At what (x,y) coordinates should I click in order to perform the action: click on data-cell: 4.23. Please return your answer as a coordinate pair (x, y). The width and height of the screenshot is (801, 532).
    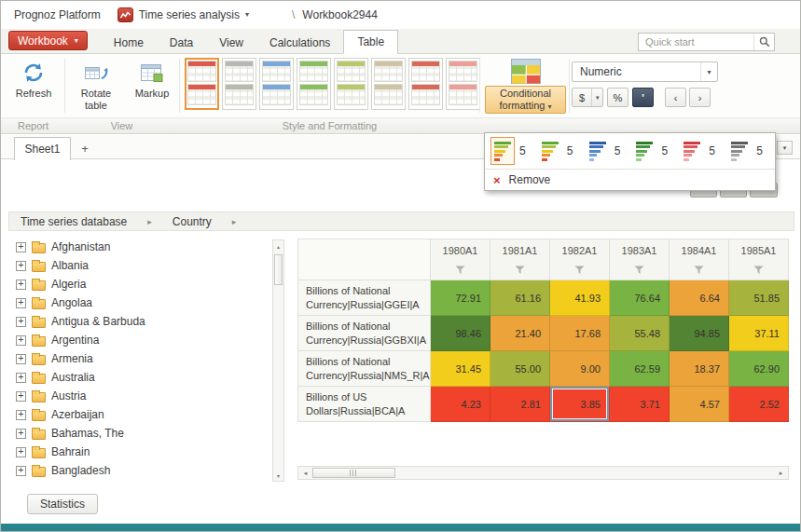
    Looking at the image, I should click on (461, 404).